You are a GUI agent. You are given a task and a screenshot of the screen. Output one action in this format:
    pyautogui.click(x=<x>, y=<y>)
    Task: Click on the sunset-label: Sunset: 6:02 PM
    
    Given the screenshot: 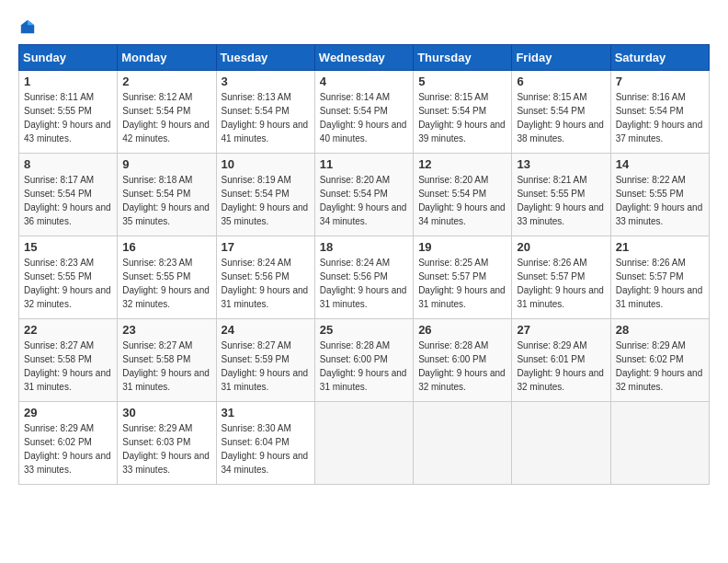 What is the action you would take?
    pyautogui.click(x=650, y=359)
    